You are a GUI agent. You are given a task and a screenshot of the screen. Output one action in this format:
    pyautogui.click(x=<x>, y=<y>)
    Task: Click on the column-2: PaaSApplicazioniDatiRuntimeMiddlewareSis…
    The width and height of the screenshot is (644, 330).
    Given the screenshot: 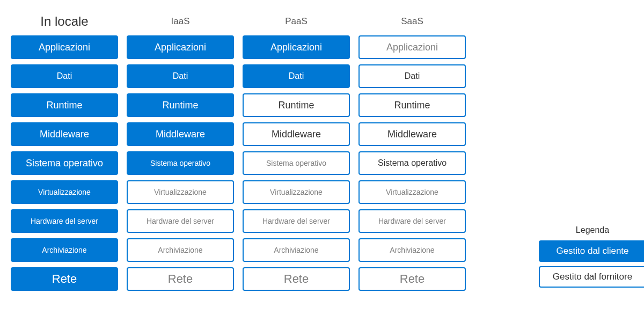 What is the action you would take?
    pyautogui.click(x=296, y=153)
    